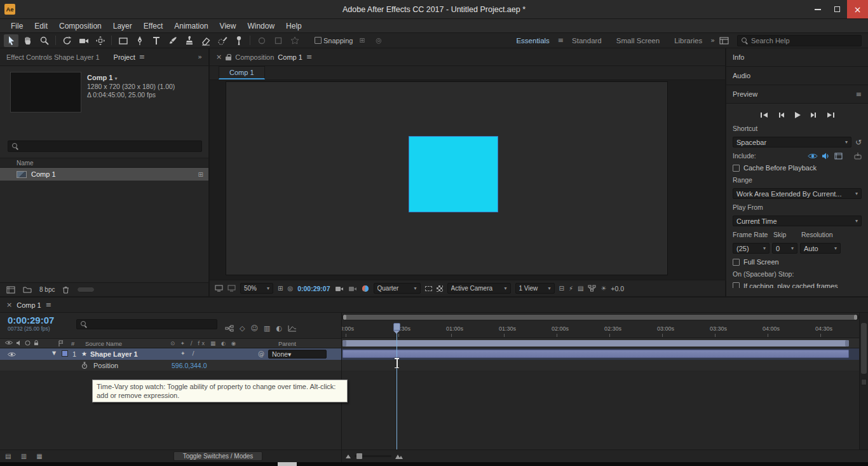  What do you see at coordinates (713, 41) in the screenshot?
I see `workspace-overflow-icon: »` at bounding box center [713, 41].